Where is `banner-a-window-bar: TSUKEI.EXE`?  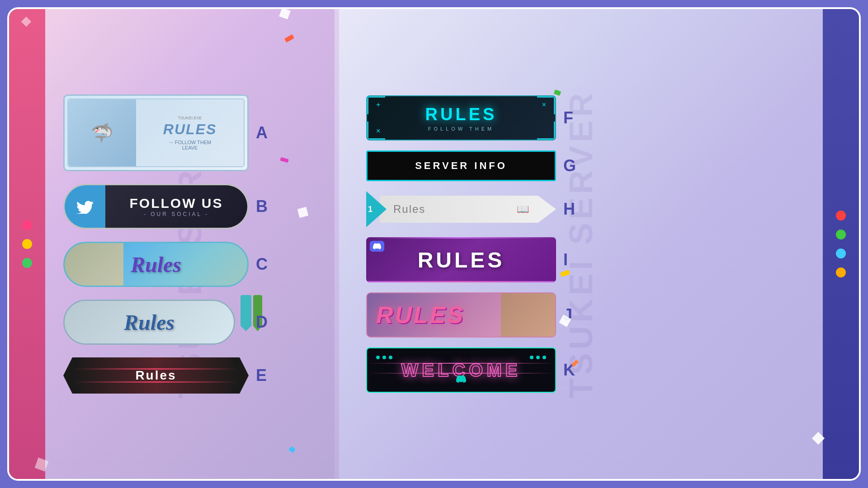 banner-a-window-bar: TSUKEI.EXE is located at coordinates (190, 118).